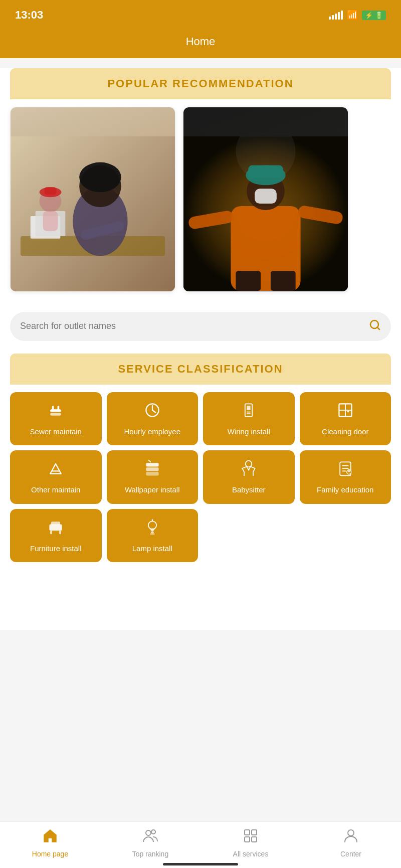  Describe the element at coordinates (56, 419) in the screenshot. I see `service-item-sewer: Sewer maintain` at that location.